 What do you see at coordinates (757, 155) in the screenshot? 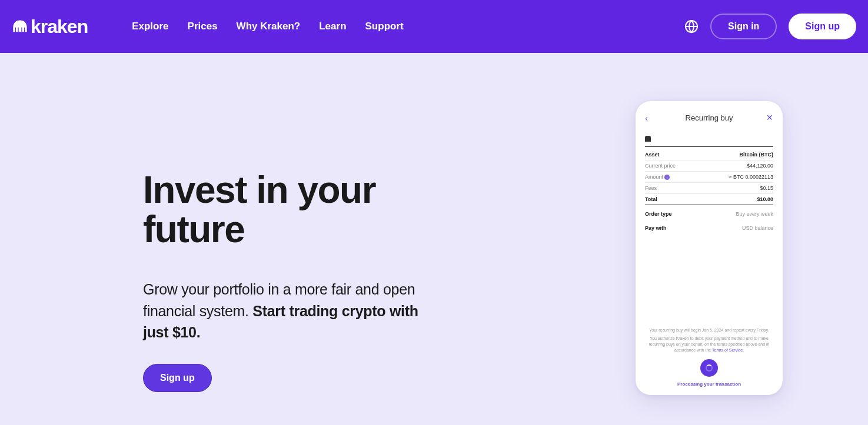
I see `value-asset: Bitcoin (BTC)` at bounding box center [757, 155].